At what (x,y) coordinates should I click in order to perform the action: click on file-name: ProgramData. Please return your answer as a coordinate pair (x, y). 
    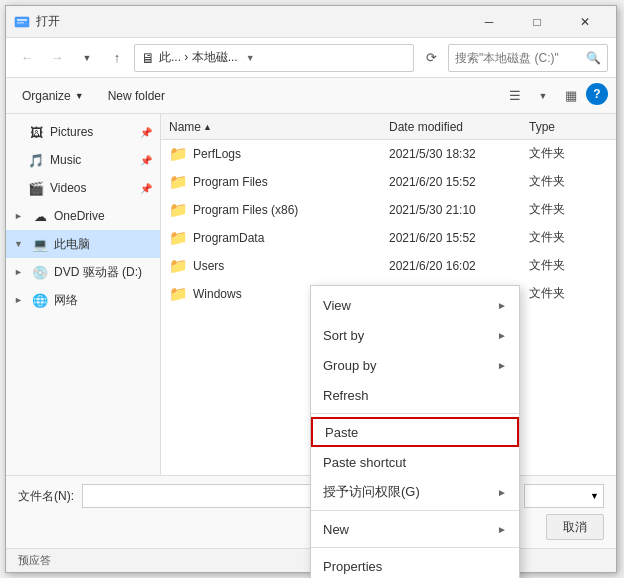
    Looking at the image, I should click on (291, 238).